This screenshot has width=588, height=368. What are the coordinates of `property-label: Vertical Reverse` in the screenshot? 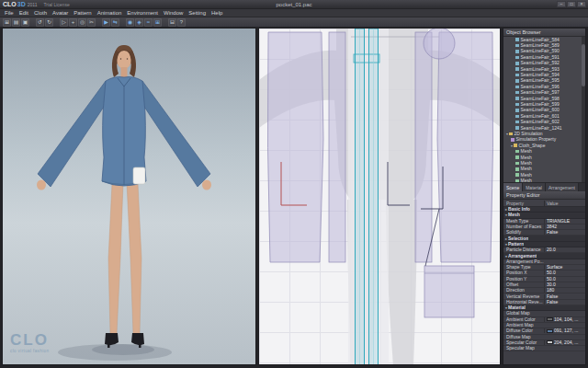 It's located at (524, 296).